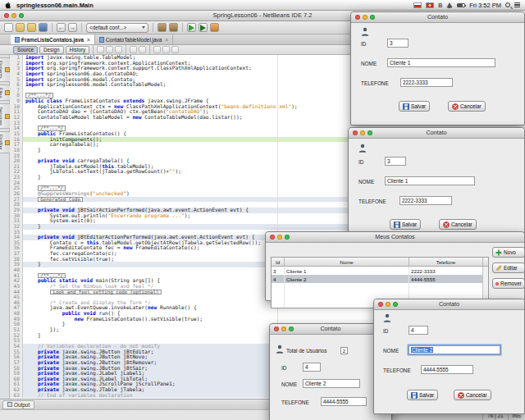 This screenshot has width=525, height=420. What do you see at coordinates (135, 39) in the screenshot?
I see `tab-contatotablemodel: ContatoTableModel.java ×` at bounding box center [135, 39].